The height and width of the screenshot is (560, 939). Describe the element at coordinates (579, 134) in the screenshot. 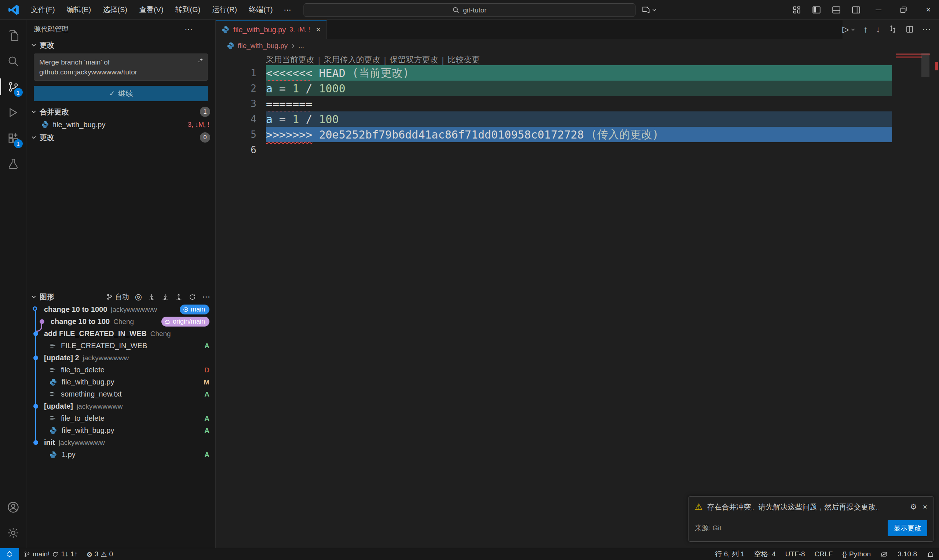

I see `line-content: >>>>>>> 20e5252bf79b6dd41ac86f71dd010958…` at that location.